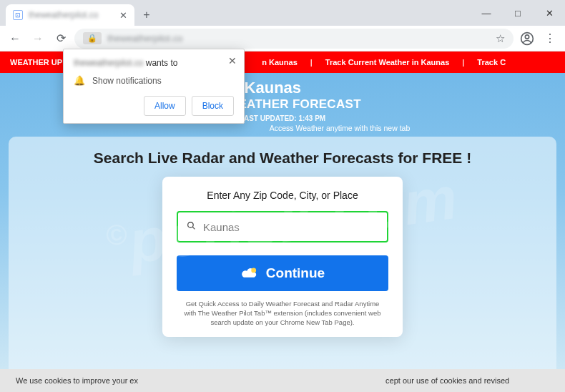 This screenshot has width=565, height=392. Describe the element at coordinates (282, 39) in the screenshot. I see `browser-toolbar: ← → ⟳ 🔒 theweatherpilot.co ☆ ⋮` at that location.